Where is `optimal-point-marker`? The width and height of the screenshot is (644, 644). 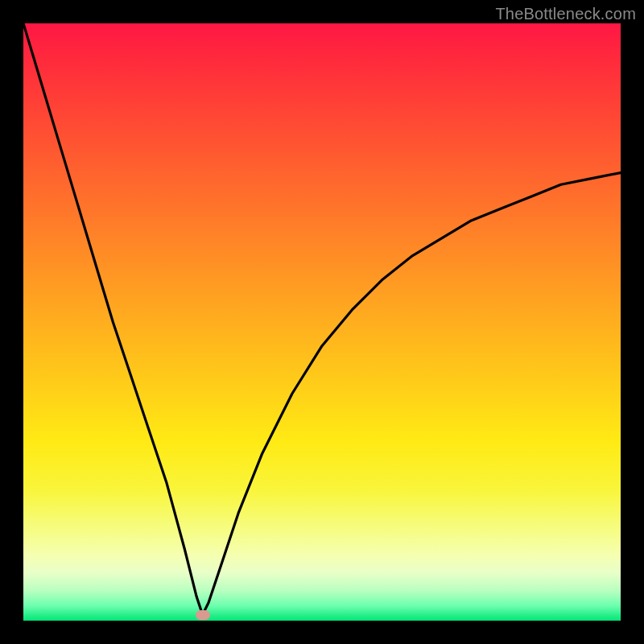
optimal-point-marker is located at coordinates (203, 615).